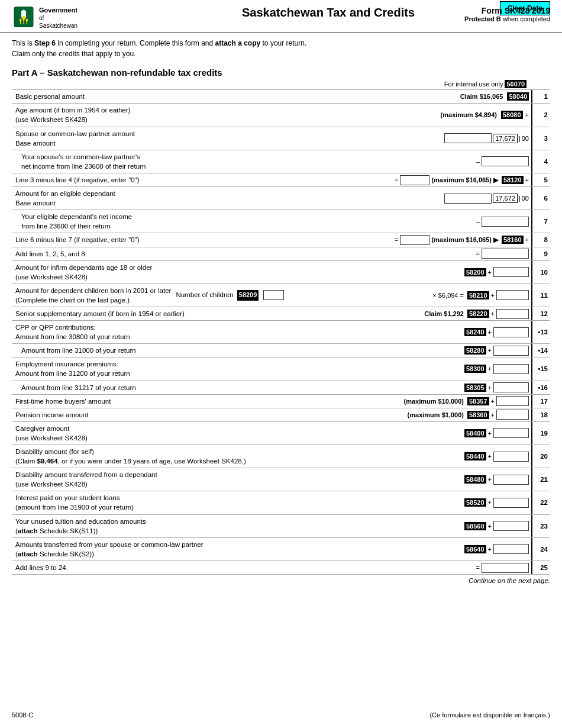 The width and height of the screenshot is (562, 728). What do you see at coordinates (503, 162) in the screenshot?
I see `row4-field: –` at bounding box center [503, 162].